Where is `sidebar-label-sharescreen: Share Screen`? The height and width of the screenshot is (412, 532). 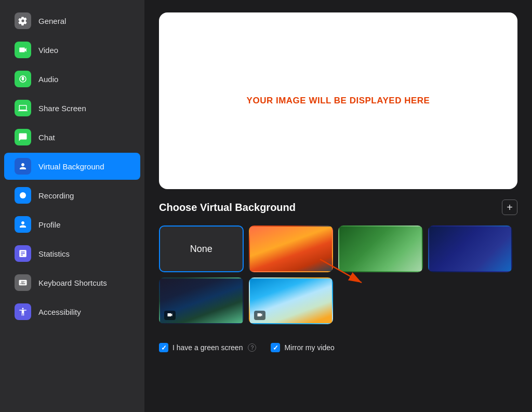 sidebar-label-sharescreen: Share Screen is located at coordinates (62, 108).